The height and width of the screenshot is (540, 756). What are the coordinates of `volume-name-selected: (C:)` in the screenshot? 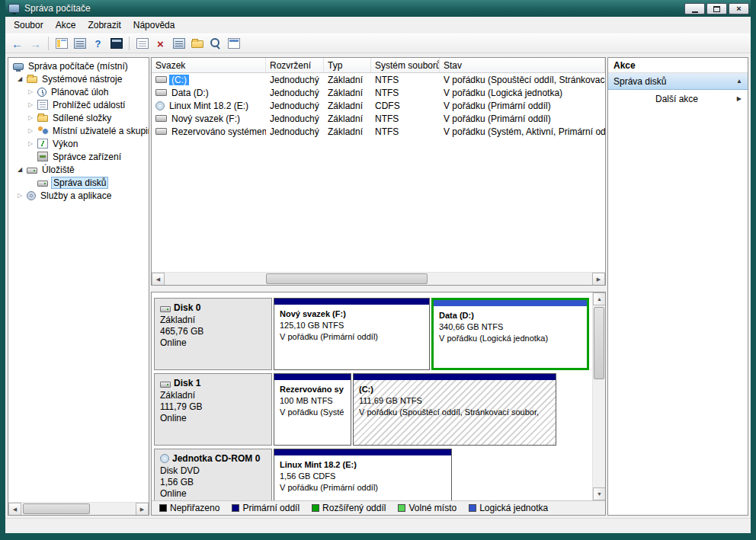 It's located at (179, 80).